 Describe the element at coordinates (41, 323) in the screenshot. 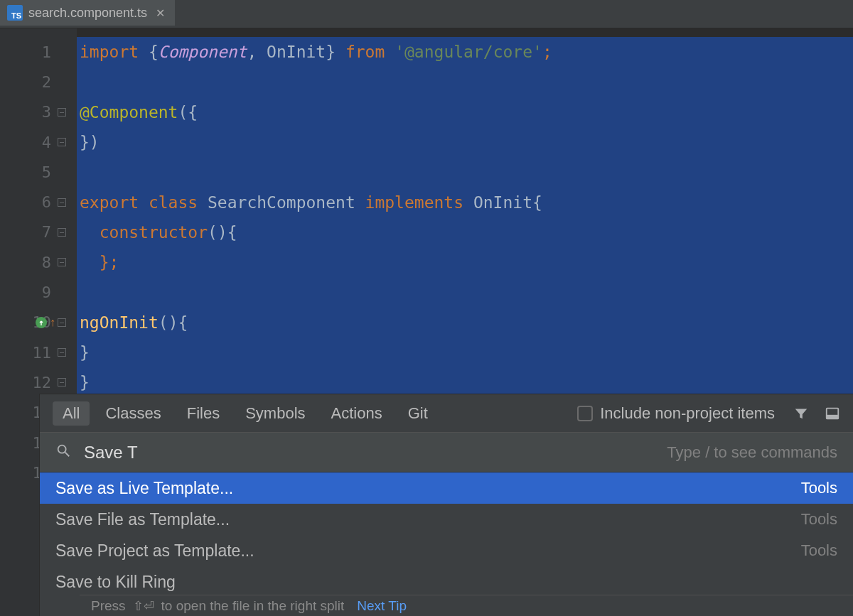

I see `override-gutter-icon` at that location.